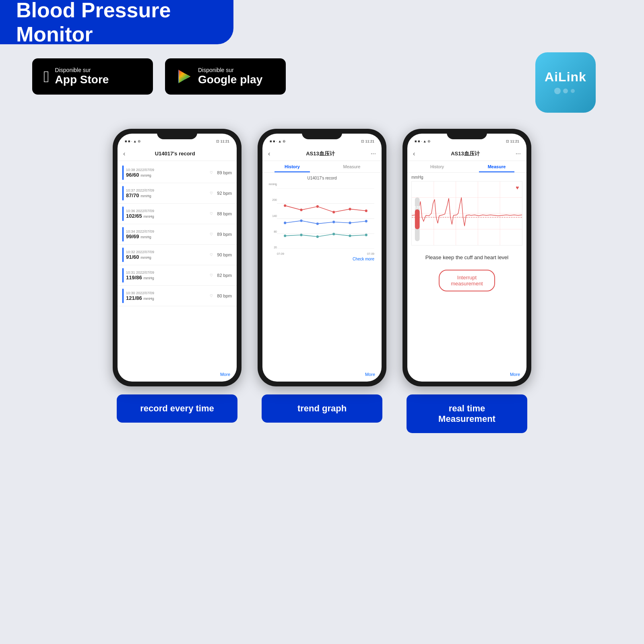  What do you see at coordinates (497, 167) in the screenshot?
I see `tab-measure-p3: Measure` at bounding box center [497, 167].